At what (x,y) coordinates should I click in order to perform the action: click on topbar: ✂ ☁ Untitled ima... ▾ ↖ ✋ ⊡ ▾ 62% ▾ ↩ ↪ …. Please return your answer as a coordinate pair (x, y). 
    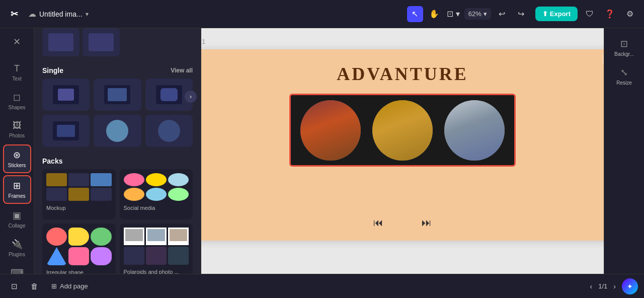
    Looking at the image, I should click on (322, 14).